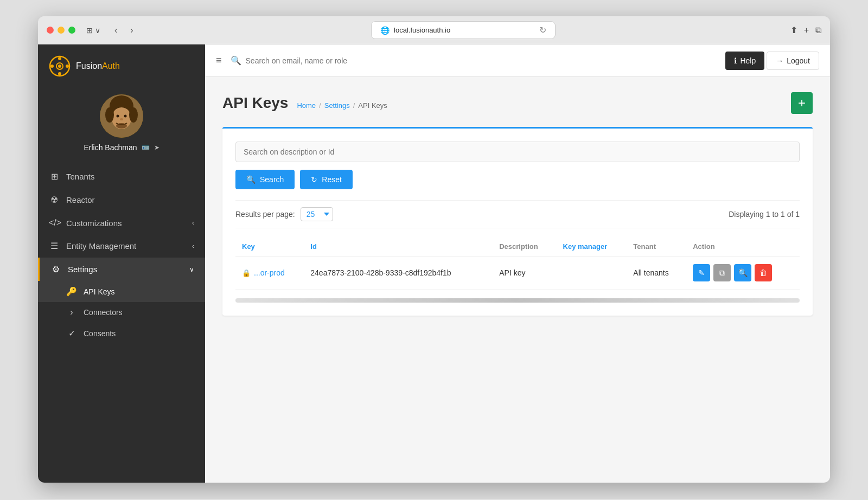 This screenshot has width=868, height=500. Describe the element at coordinates (337, 105) in the screenshot. I see `breadcrumb-settings: Settings` at that location.